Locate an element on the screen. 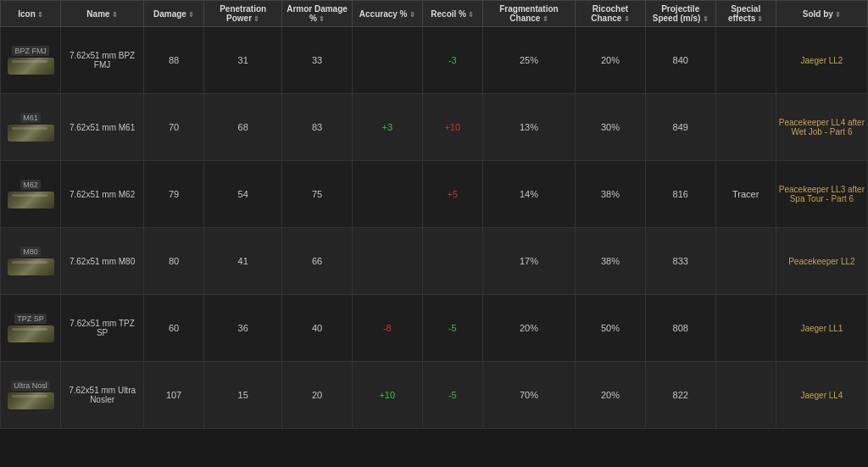 The image size is (868, 467). icon-cell: TPZ SP is located at coordinates (31, 329).